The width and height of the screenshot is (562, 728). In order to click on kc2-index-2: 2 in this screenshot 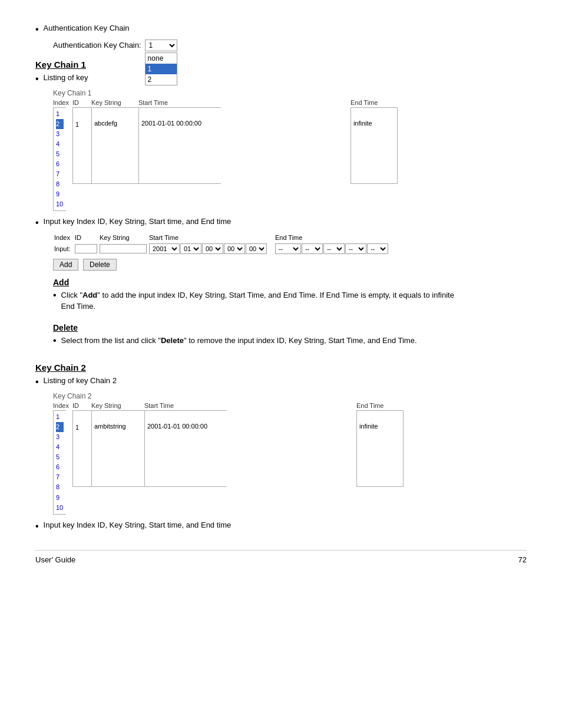, I will do `click(60, 427)`.